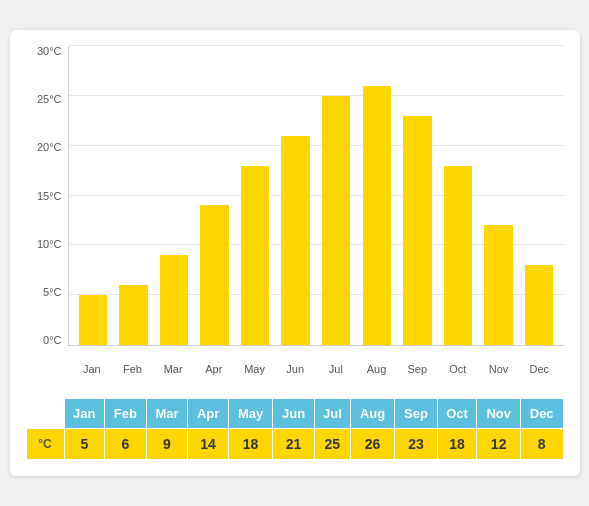 This screenshot has width=589, height=506. Describe the element at coordinates (458, 366) in the screenshot. I see `x-axis-label: Oct` at that location.